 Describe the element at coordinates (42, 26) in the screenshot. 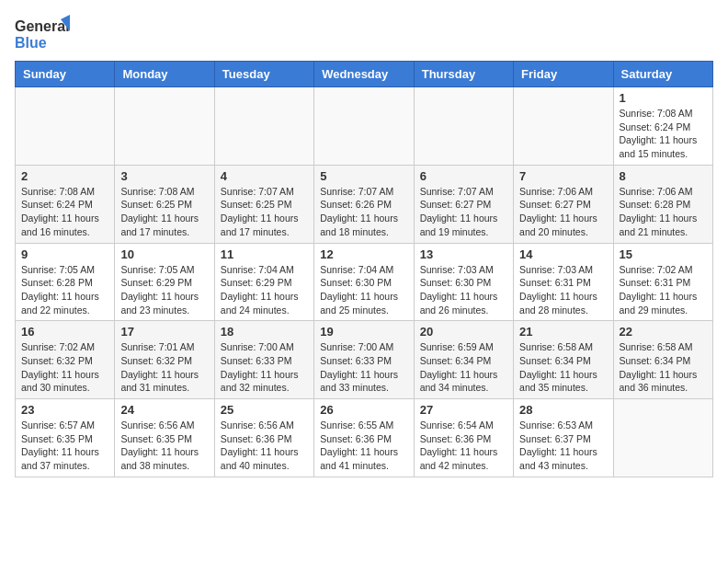

I see `svg-text: General` at that location.